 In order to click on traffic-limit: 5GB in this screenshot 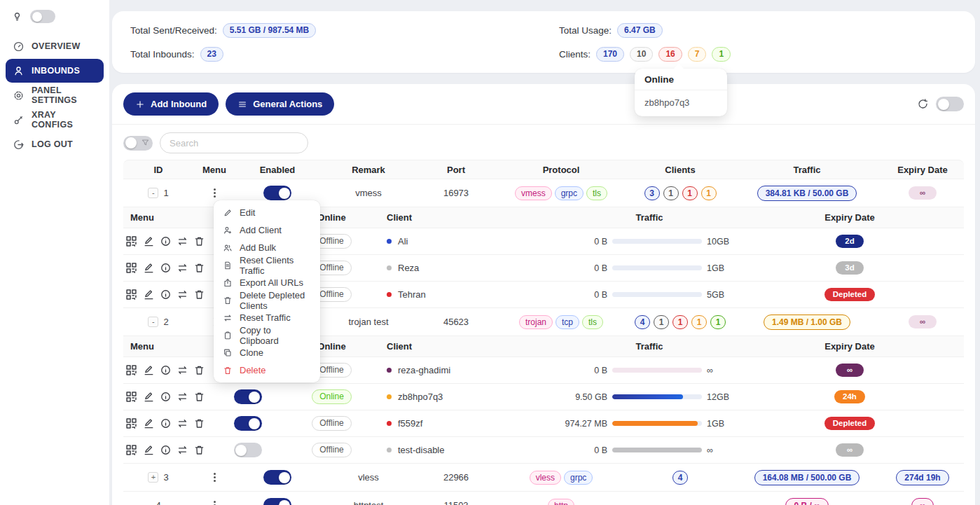, I will do `click(722, 295)`.